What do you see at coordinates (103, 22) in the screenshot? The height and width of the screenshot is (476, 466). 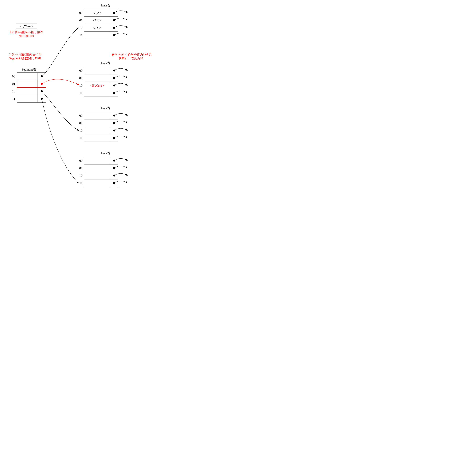 I see `hash-table-1: hash表 00 01 10 11 <0,A> <1,B> <2,C>` at bounding box center [103, 22].